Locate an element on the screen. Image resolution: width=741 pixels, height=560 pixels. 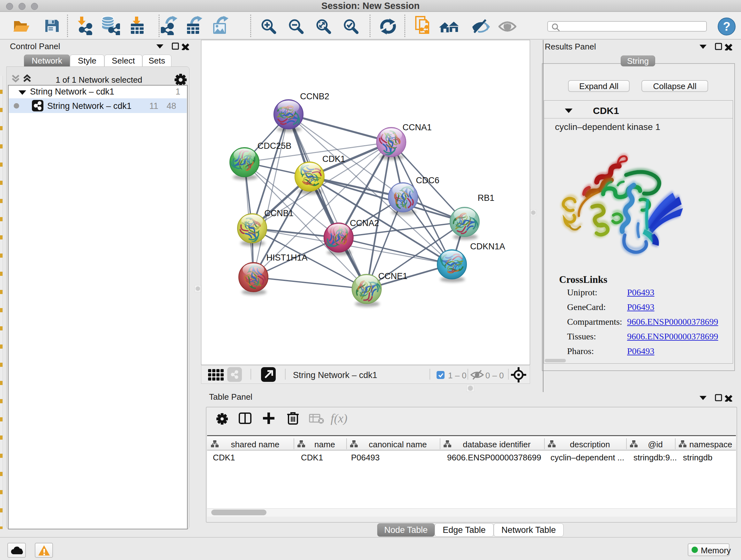
svg-text: CDK1 is located at coordinates (334, 159).